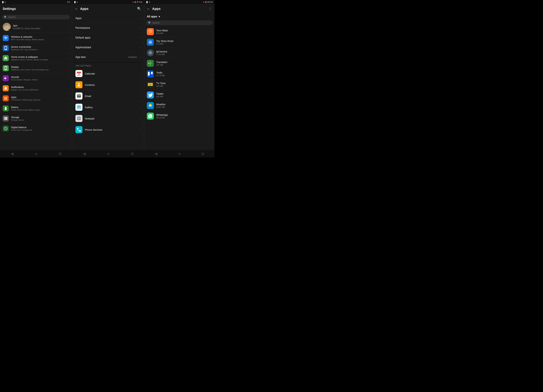 Image resolution: width=543 pixels, height=392 pixels. Describe the element at coordinates (132, 154) in the screenshot. I see `mid-recents-button: □` at that location.